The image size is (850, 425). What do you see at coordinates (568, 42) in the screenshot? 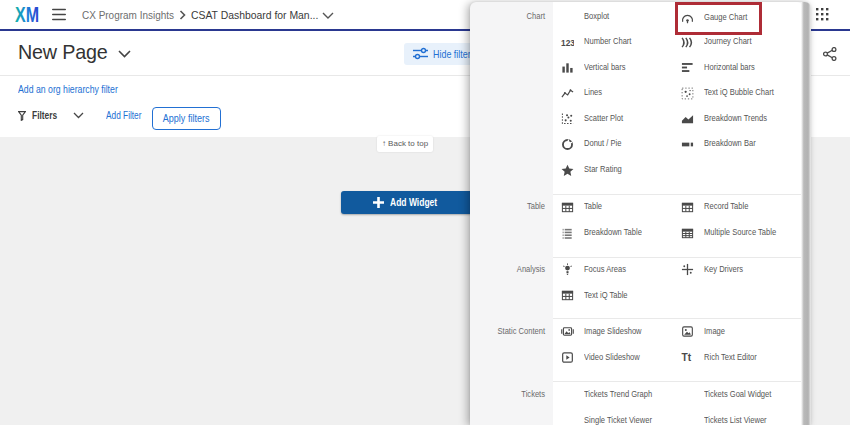
I see `svg-text: 123` at bounding box center [568, 42].